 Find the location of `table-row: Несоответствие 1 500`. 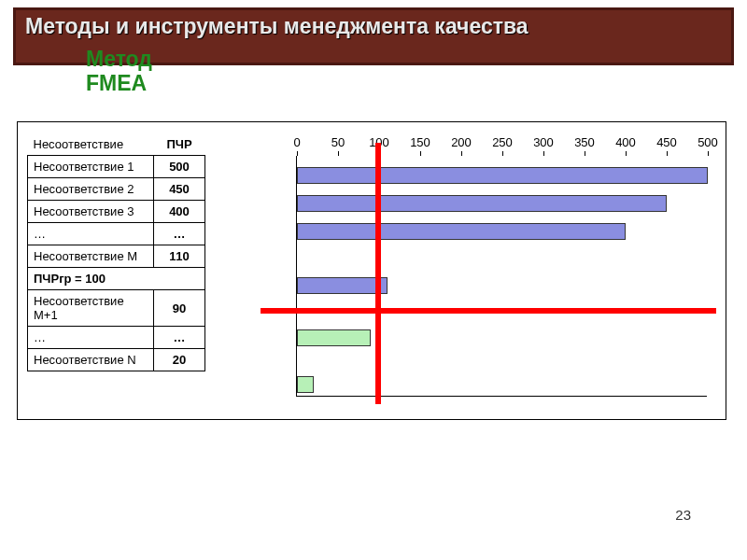

table-row: Несоответствие 1 500 is located at coordinates (117, 167).